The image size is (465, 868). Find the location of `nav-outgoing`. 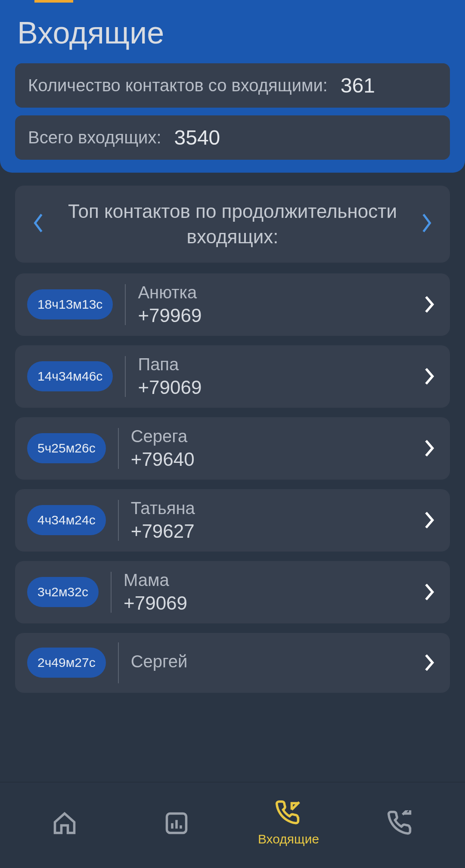

nav-outgoing is located at coordinates (400, 823).